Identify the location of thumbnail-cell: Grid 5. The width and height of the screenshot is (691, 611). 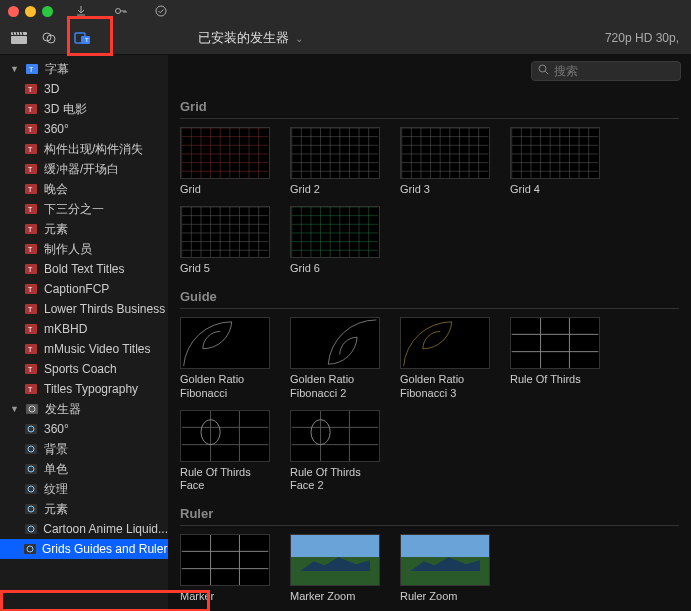
(225, 240).